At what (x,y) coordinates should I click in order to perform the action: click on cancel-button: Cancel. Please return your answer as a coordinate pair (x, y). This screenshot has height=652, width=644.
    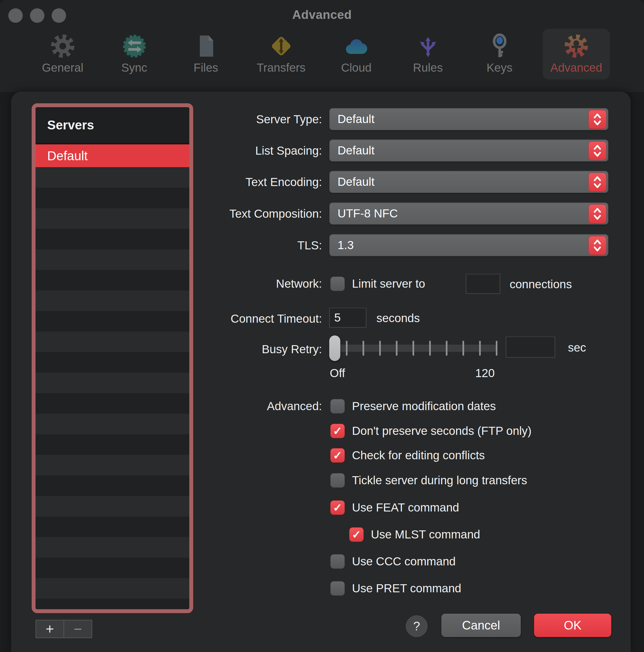
    Looking at the image, I should click on (481, 625).